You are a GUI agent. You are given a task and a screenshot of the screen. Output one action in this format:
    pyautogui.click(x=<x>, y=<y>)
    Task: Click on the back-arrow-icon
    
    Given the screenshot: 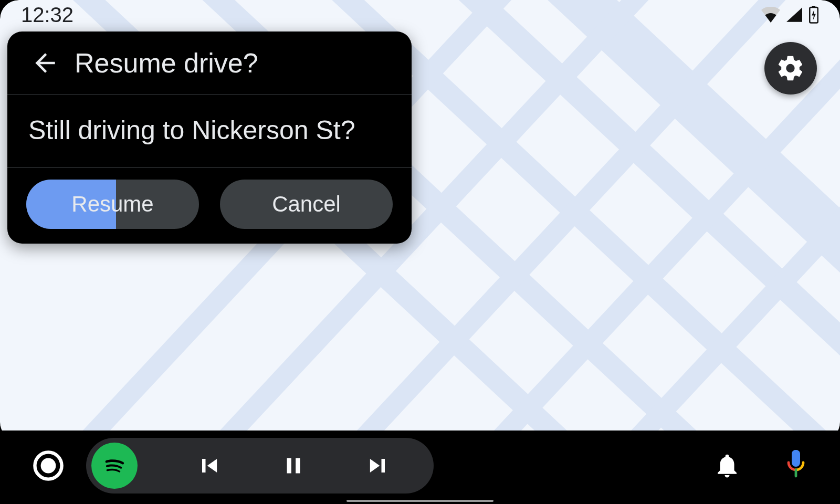 What is the action you would take?
    pyautogui.click(x=45, y=63)
    